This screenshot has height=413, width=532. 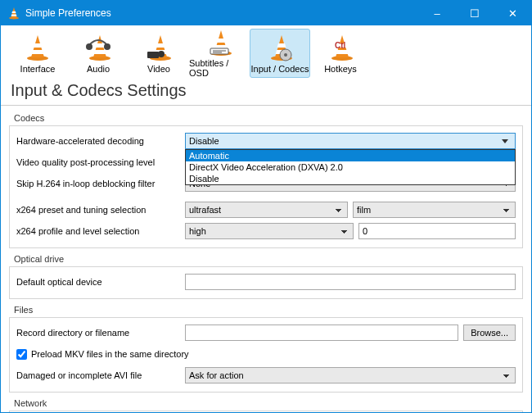 What do you see at coordinates (159, 53) in the screenshot?
I see `tab-video: Video` at bounding box center [159, 53].